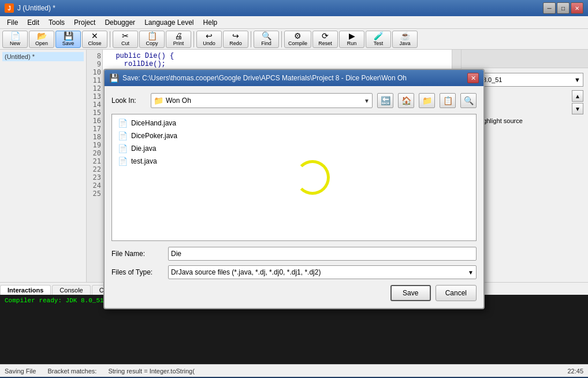  Describe the element at coordinates (406, 101) in the screenshot. I see `nav-home-button: 🏠` at that location.